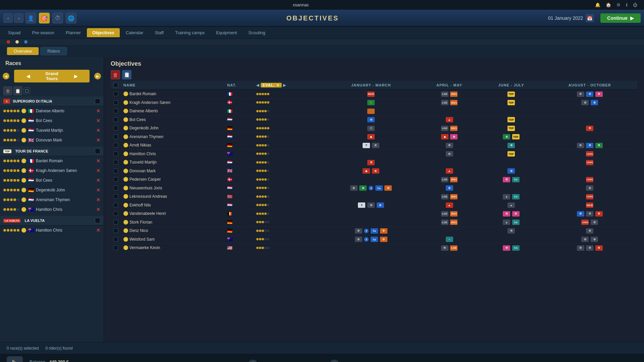 This screenshot has height=362, width=644. I want to click on calendar-icon: 📅, so click(590, 18).